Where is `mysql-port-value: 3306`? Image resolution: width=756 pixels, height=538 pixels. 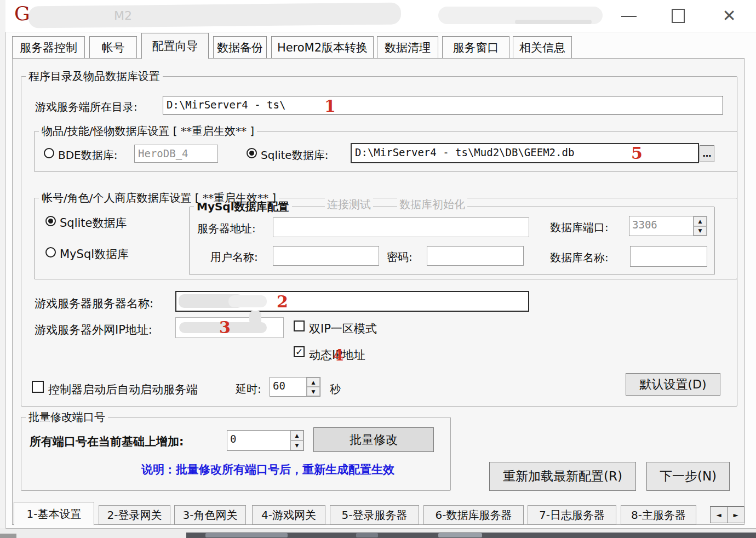 mysql-port-value: 3306 is located at coordinates (661, 226).